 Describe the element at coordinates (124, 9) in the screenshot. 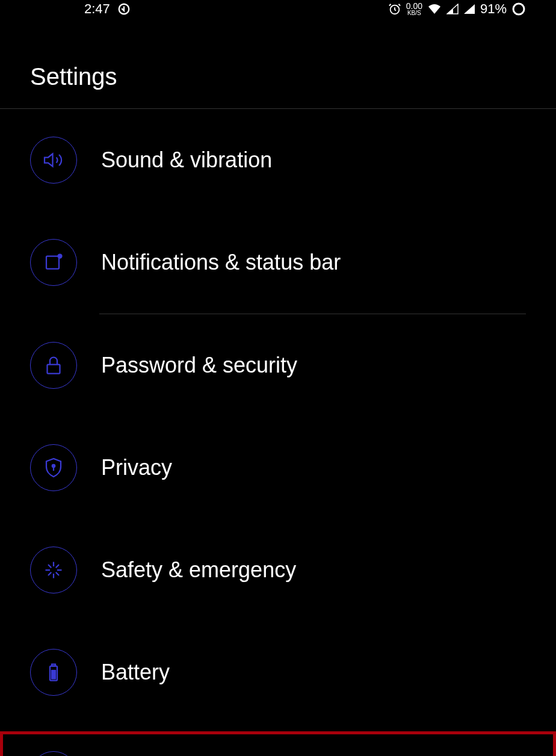

I see `app-icon` at that location.